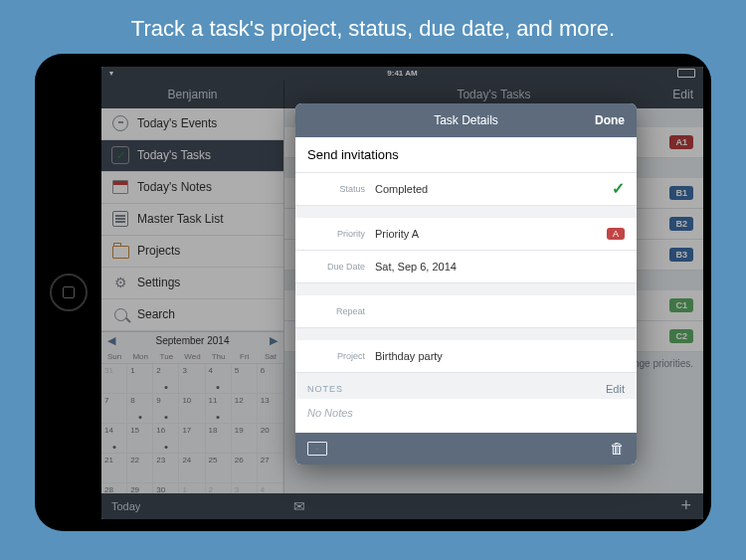  Describe the element at coordinates (114, 468) in the screenshot. I see `cal-day: 21` at that location.